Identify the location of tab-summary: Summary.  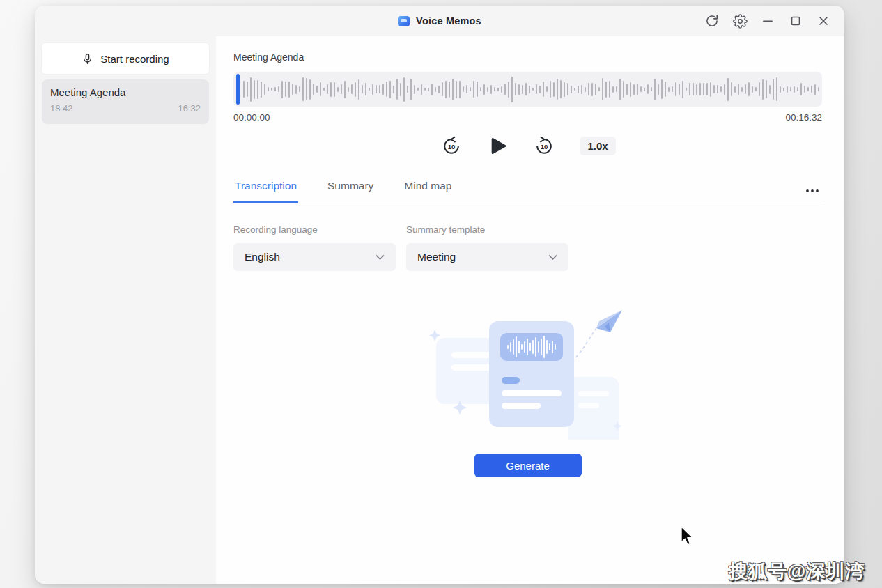
(350, 189).